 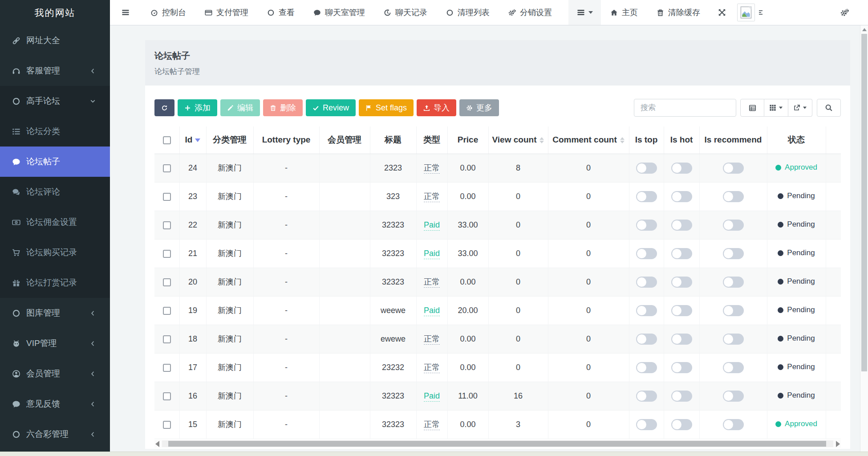 What do you see at coordinates (796, 140) in the screenshot?
I see `column-header-status: 状态` at bounding box center [796, 140].